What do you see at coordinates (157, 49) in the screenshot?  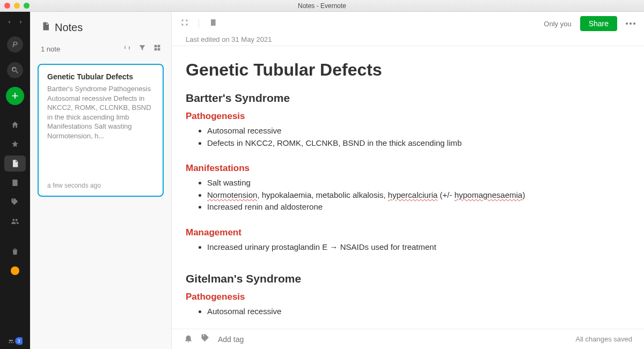 I see `view-grid-icon` at bounding box center [157, 49].